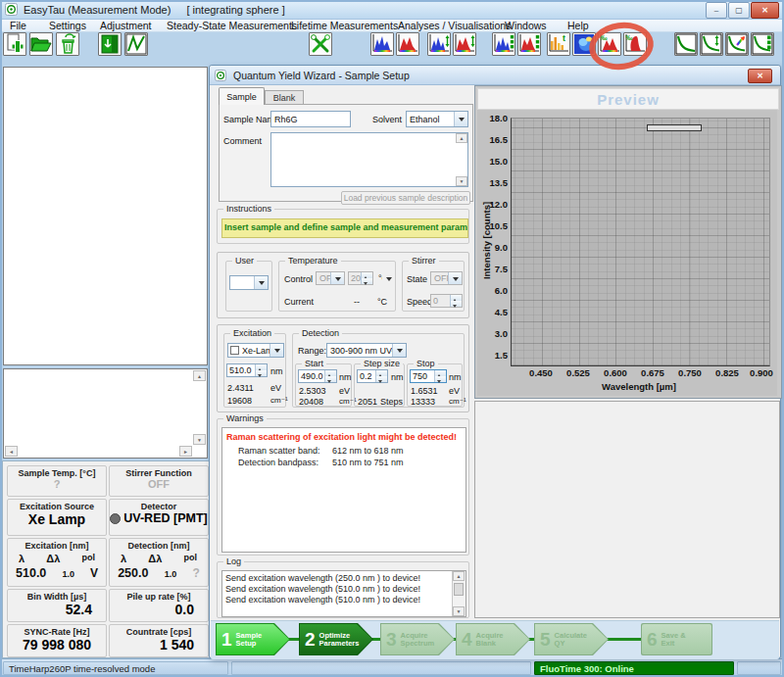 This screenshot has height=677, width=784. I want to click on x-tick-label: 0.825, so click(727, 372).